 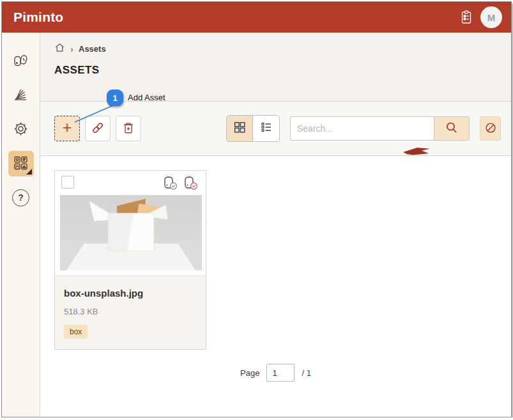 I want to click on toolbar: +, so click(x=276, y=129).